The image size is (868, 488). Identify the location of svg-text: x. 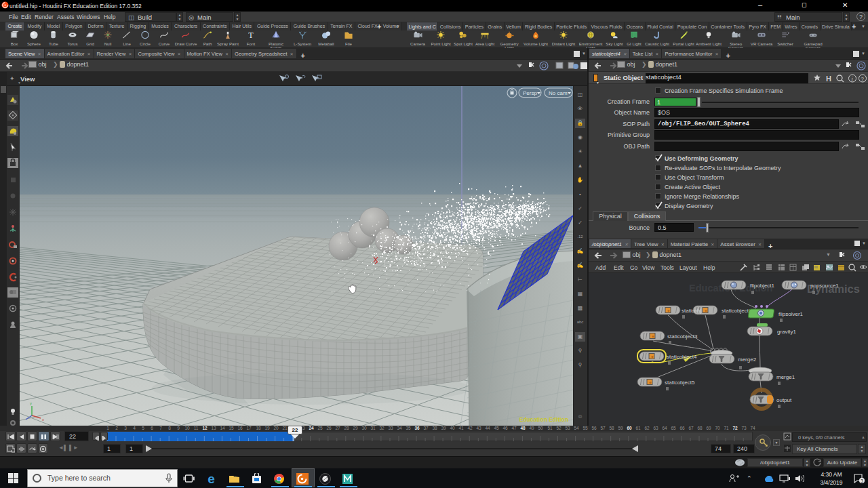
(43, 420).